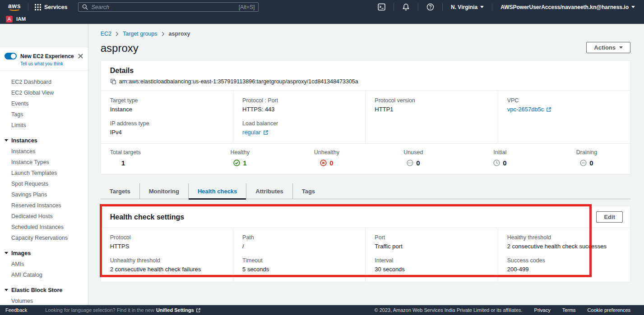  I want to click on port-value: Traffic port, so click(431, 246).